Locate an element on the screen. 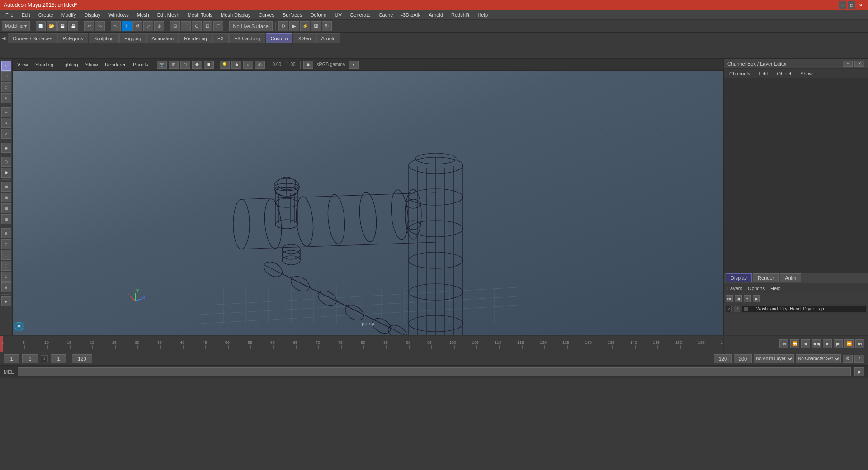 The width and height of the screenshot is (868, 470). select-tool-left: ↖ is located at coordinates (6, 66).